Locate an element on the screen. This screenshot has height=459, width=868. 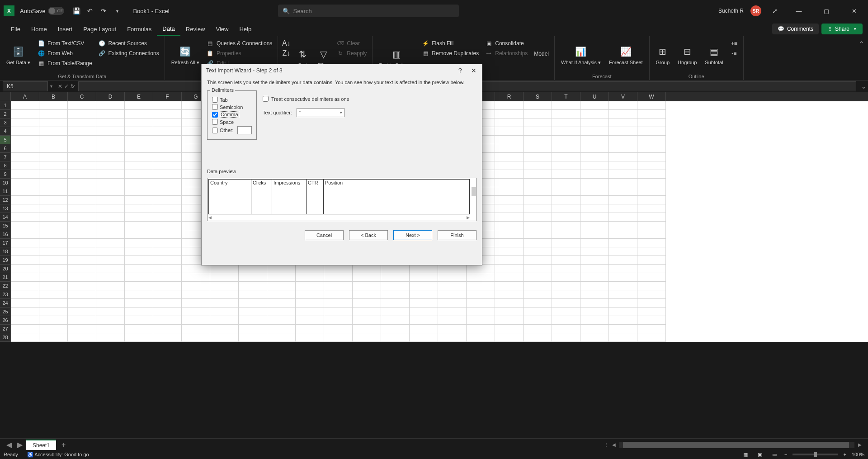
existing-connections-button: 🔗Existing Connections is located at coordinates (129, 53).